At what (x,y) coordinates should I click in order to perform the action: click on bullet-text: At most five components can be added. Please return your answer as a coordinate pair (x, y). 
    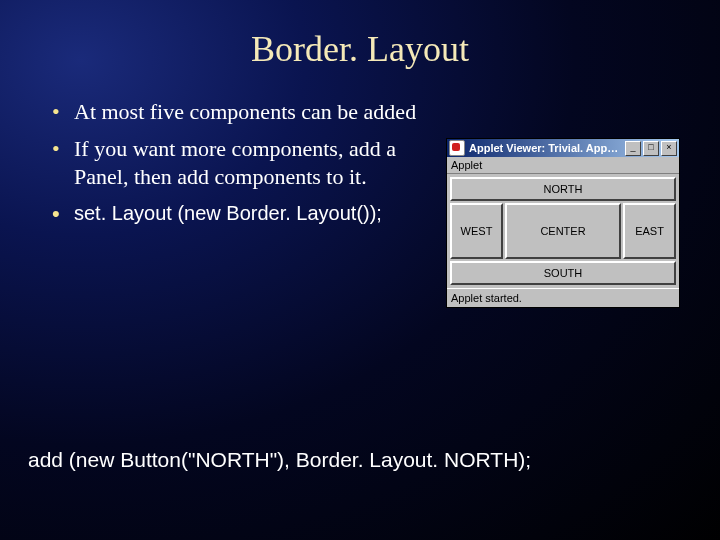
    Looking at the image, I should click on (245, 112).